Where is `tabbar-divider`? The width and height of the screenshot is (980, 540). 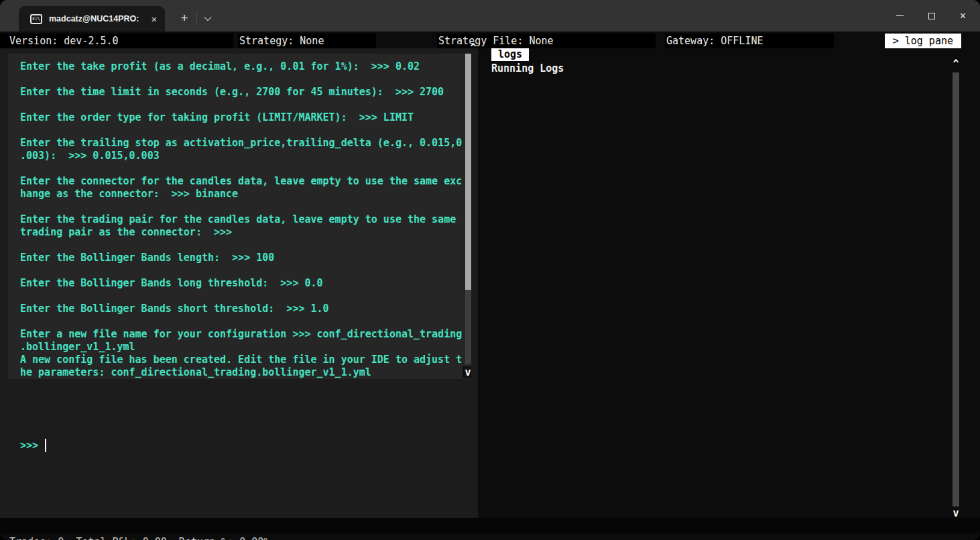 tabbar-divider is located at coordinates (197, 18).